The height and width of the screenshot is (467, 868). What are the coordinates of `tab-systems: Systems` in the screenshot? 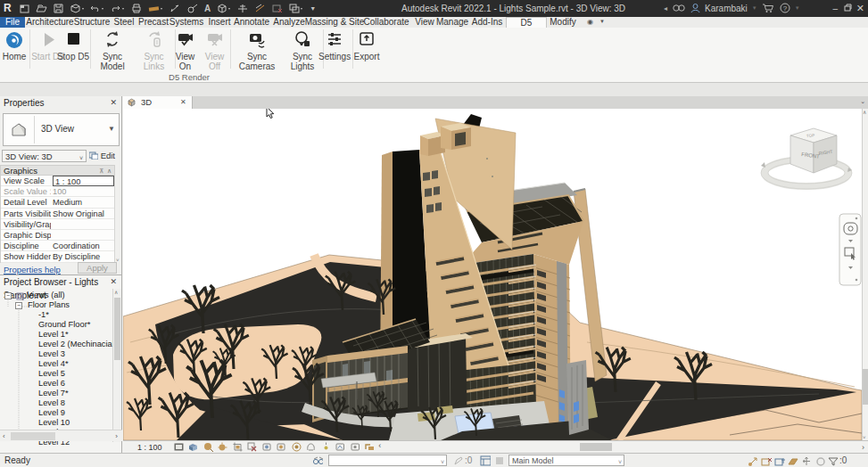 It's located at (186, 22).